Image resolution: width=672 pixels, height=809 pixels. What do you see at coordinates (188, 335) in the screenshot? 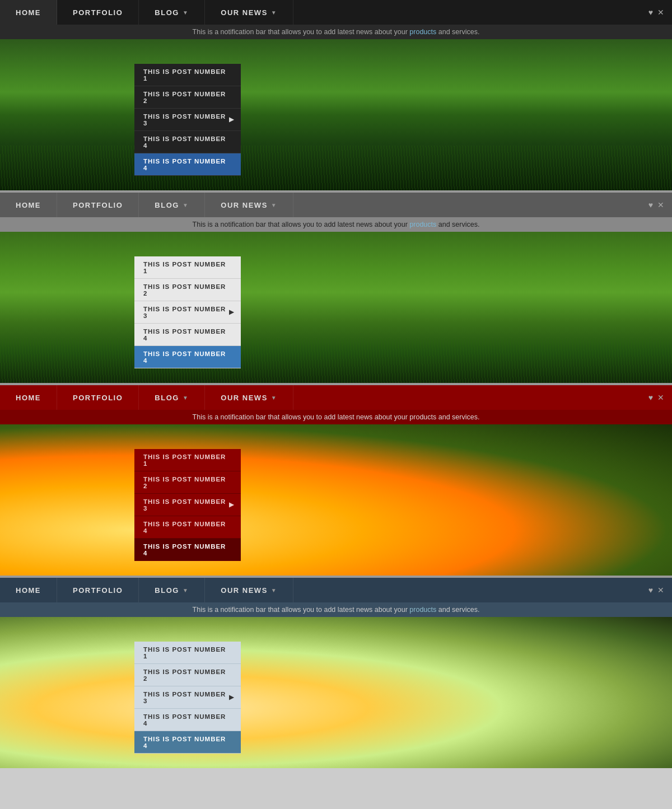
I see `dropdown-item-4b: THIS IS POST NUMBER 4` at bounding box center [188, 335].